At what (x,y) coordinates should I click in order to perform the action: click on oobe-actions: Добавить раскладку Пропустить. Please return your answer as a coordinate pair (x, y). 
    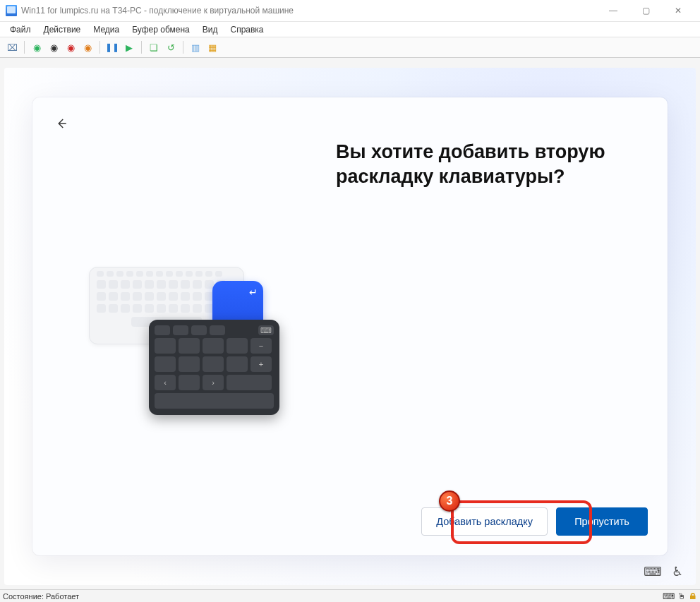
    Looking at the image, I should click on (535, 522).